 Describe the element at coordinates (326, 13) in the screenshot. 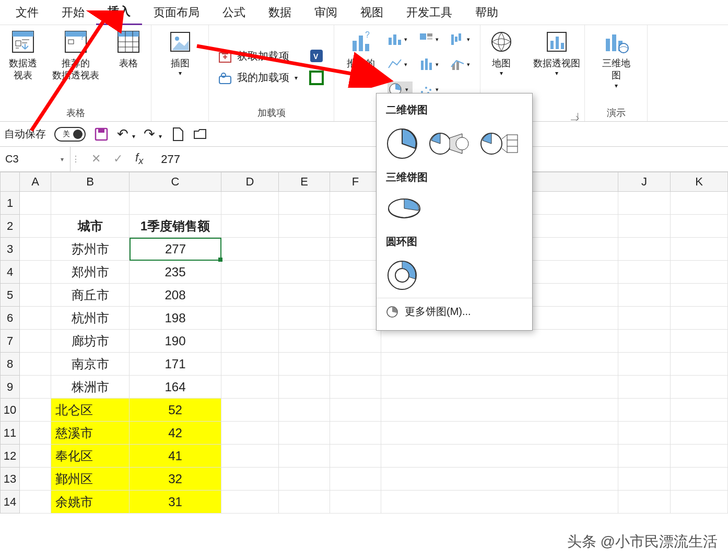

I see `tab-review: 审阅` at that location.